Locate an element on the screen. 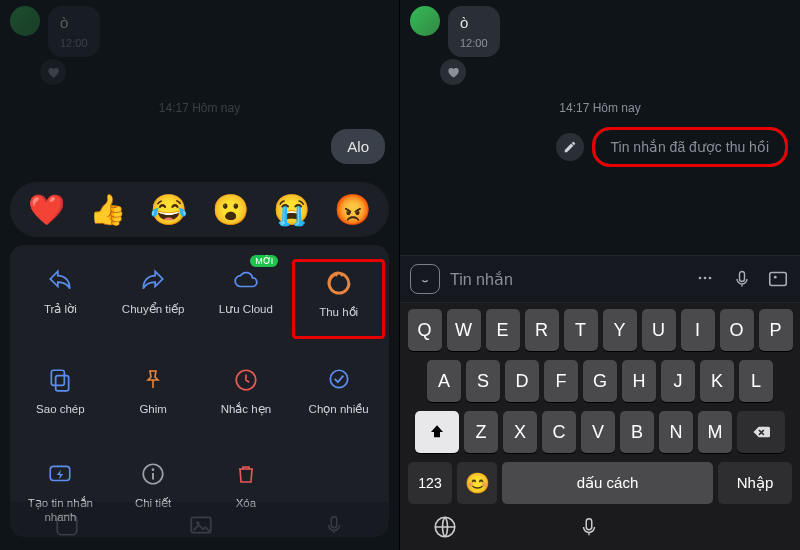 The height and width of the screenshot is (550, 800). outgoing-bubble: Alo is located at coordinates (358, 146).